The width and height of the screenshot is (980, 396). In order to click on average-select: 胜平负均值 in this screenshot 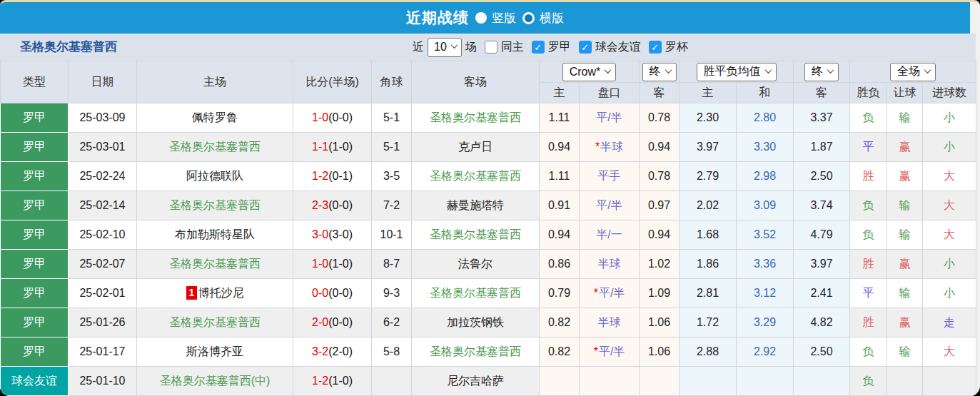, I will do `click(737, 72)`.